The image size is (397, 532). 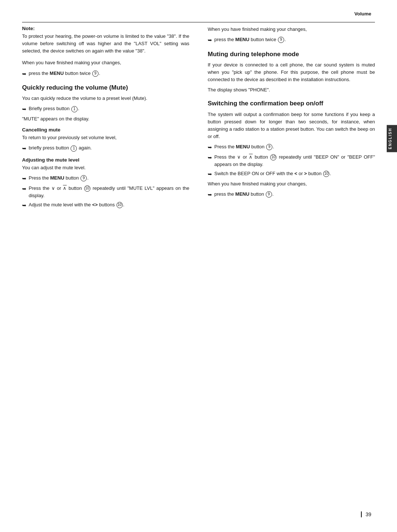 I want to click on adj-step1-text: Press the MENU button 9., so click(x=109, y=178).